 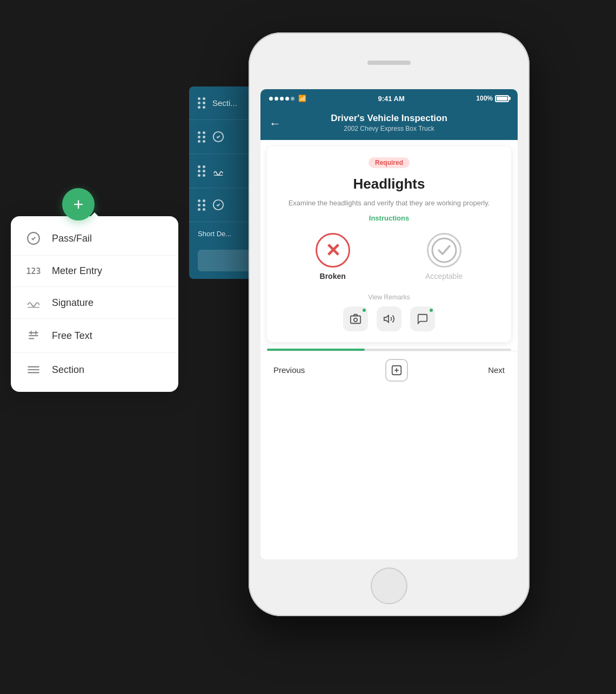 What do you see at coordinates (34, 303) in the screenshot?
I see `signature-icon-popup` at bounding box center [34, 303].